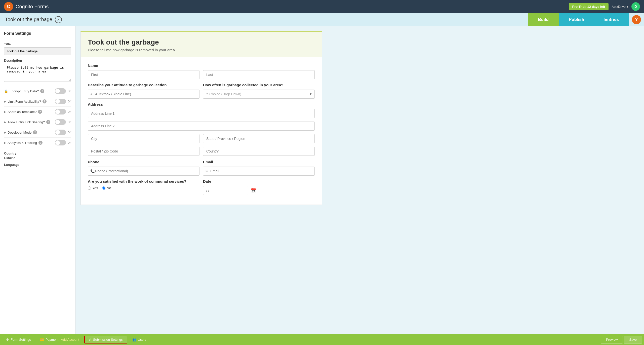  What do you see at coordinates (322, 339) in the screenshot?
I see `bottom-toolbar: ⚙ Form Settings 💳 Payment: Add Account ⇄…` at bounding box center [322, 339].